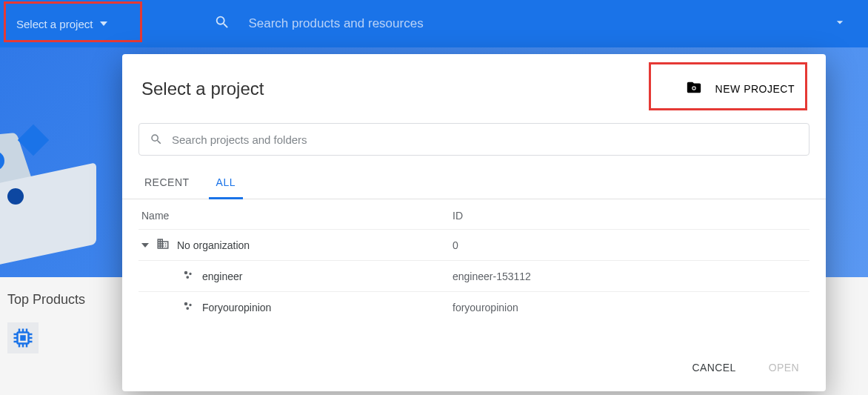 This screenshot has width=868, height=395. I want to click on col-name: Name, so click(297, 216).